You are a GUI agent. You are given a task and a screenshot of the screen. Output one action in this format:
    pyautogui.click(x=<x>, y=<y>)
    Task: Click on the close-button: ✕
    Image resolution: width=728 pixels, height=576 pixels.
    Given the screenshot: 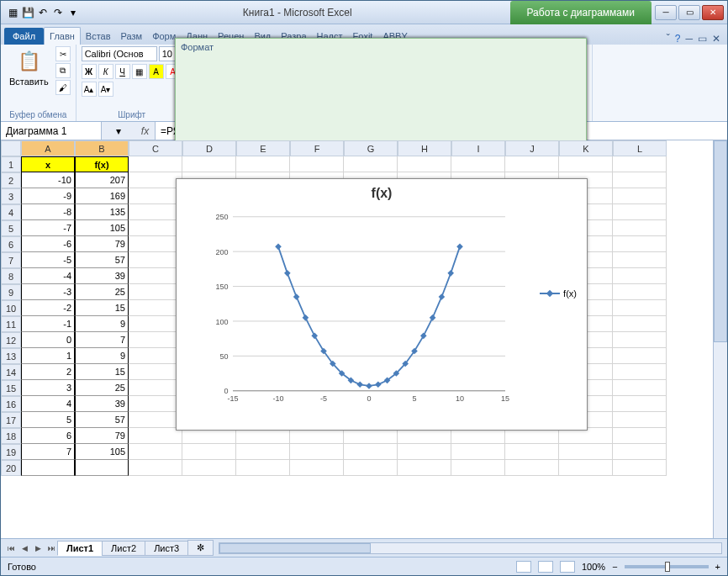 What is the action you would take?
    pyautogui.click(x=713, y=13)
    